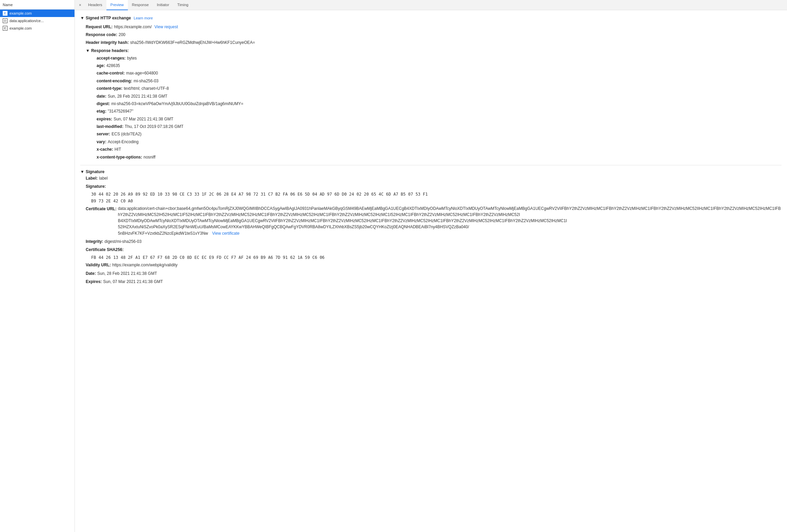 The width and height of the screenshot is (787, 532). What do you see at coordinates (101, 142) in the screenshot?
I see `rh-vary-key: vary:` at bounding box center [101, 142].